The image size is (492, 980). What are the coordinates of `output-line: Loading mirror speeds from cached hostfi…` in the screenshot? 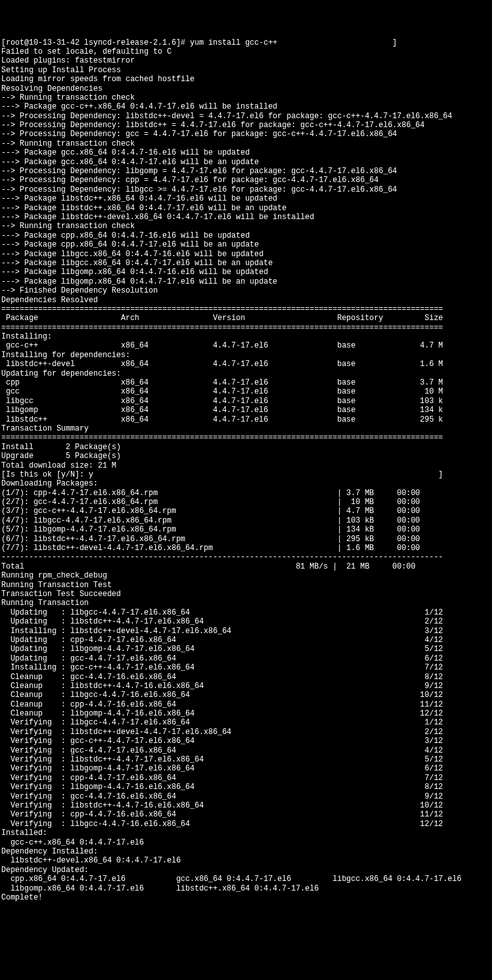 It's located at (247, 79).